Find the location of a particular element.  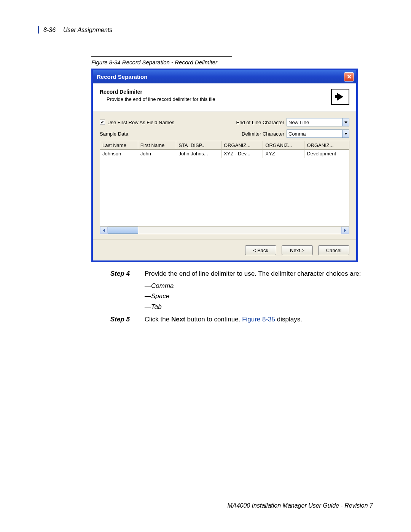

grid-data-row: Johnson John John Johns... XYZ - Dev... … is located at coordinates (225, 154).